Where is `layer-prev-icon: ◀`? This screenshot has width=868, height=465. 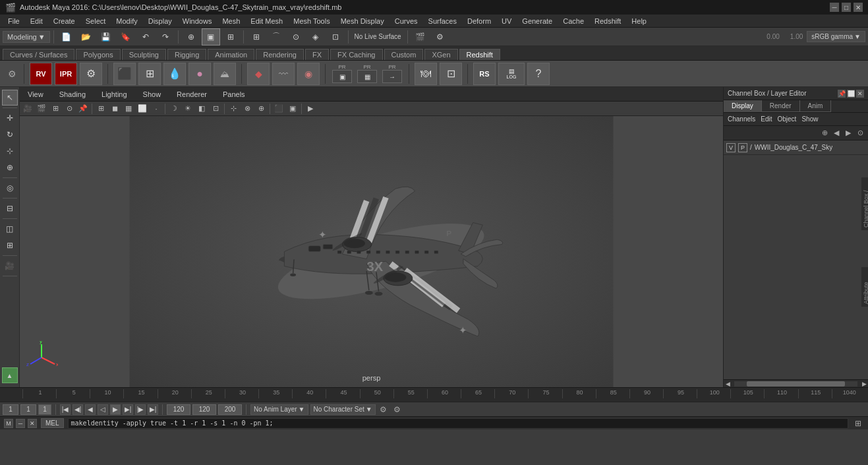
layer-prev-icon: ◀ is located at coordinates (836, 133).